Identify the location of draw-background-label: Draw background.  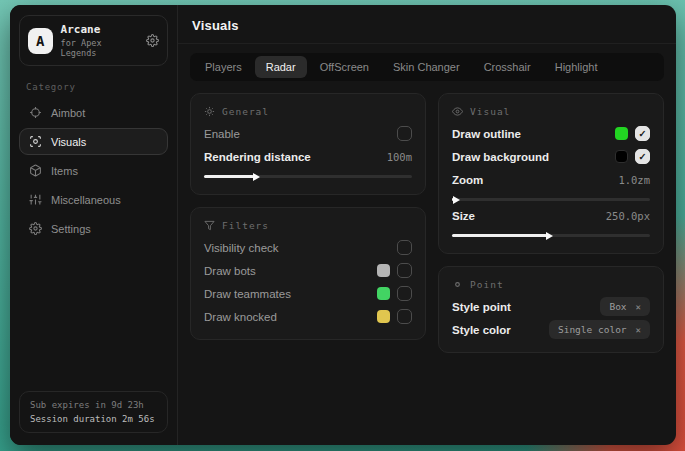
(500, 157).